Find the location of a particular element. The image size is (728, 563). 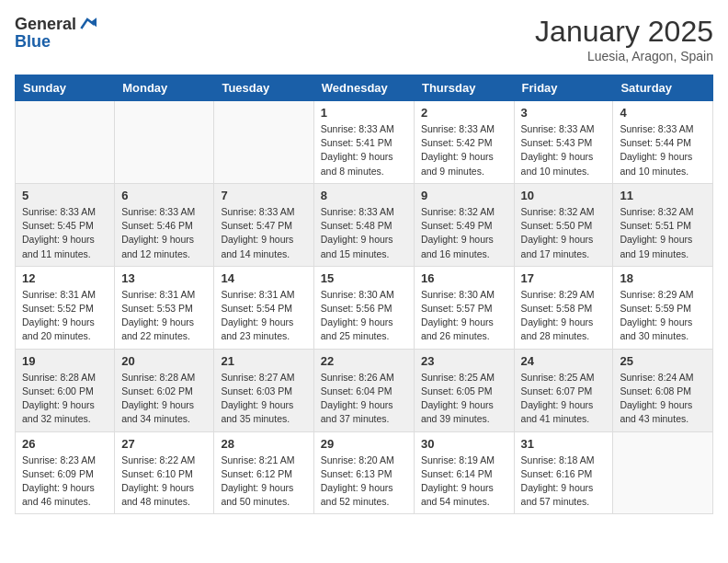

day-number: 8 is located at coordinates (364, 195).